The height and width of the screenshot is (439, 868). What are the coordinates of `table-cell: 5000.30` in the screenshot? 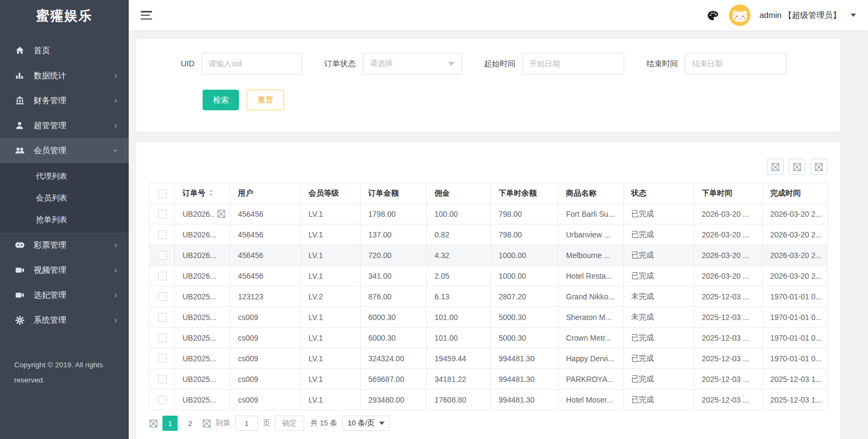 It's located at (525, 317).